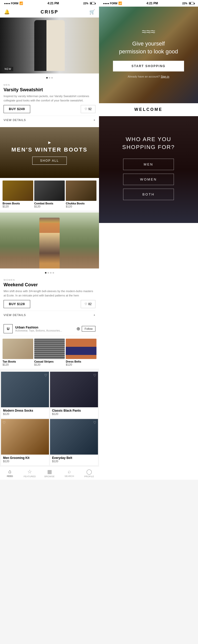 The image size is (198, 644). What do you see at coordinates (110, 4) in the screenshot?
I see `right-signal: ●●●● FORM` at bounding box center [110, 4].